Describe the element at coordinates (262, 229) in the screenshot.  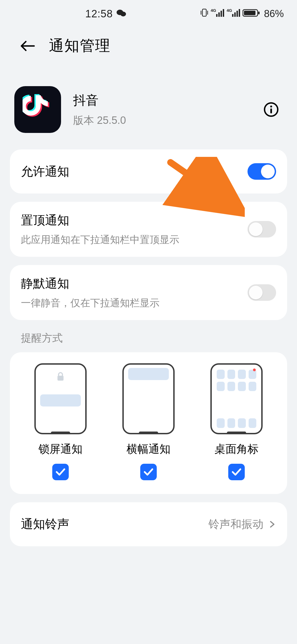
I see `pin-notification-toggle` at that location.